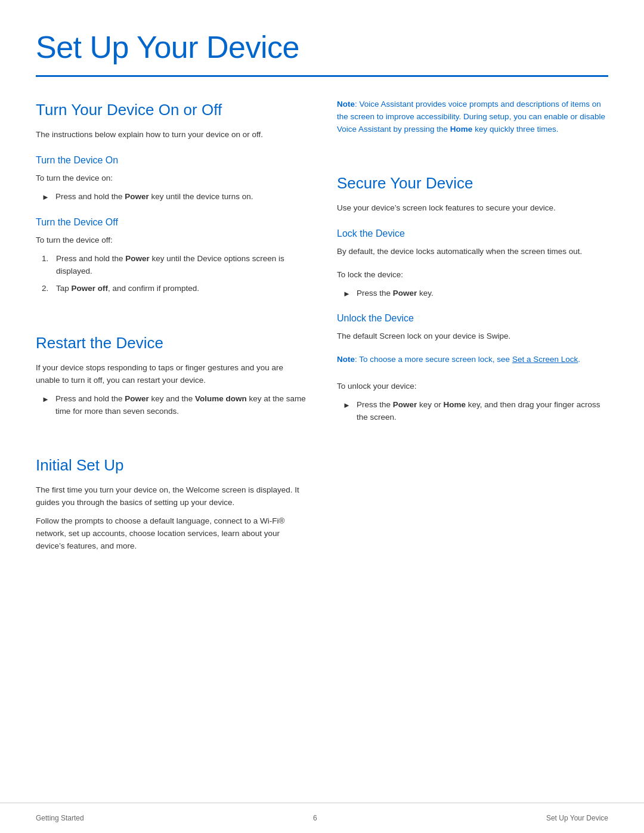 The image size is (644, 833). I want to click on unlock-intro: The default Screen lock on your device i…, so click(472, 336).